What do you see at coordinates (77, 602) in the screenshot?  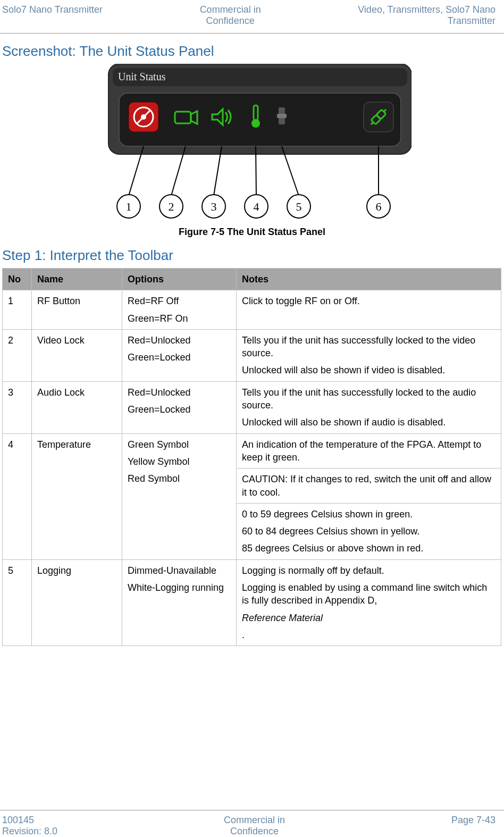 I see `cell-name: Logging` at bounding box center [77, 602].